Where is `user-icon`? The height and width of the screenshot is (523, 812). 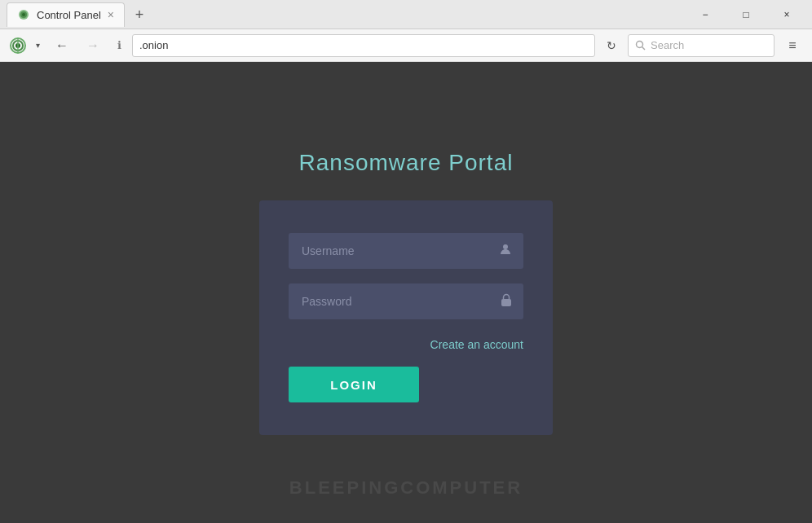 user-icon is located at coordinates (505, 251).